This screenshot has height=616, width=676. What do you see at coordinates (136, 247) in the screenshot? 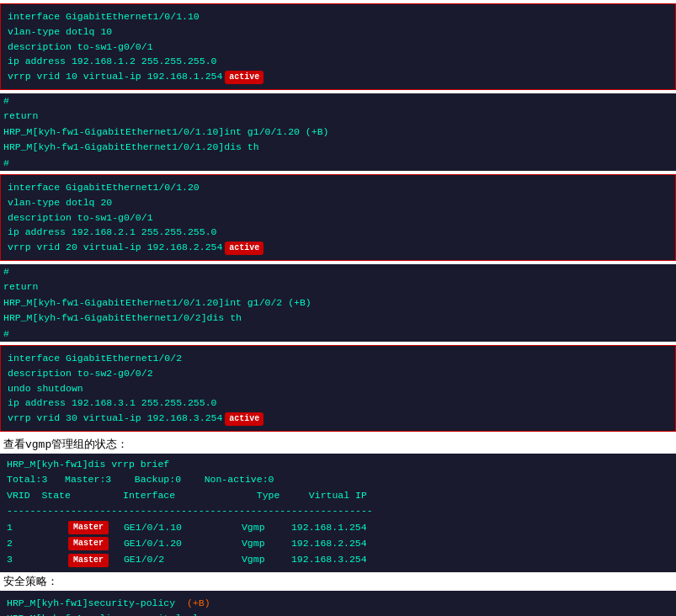
I see `block2-line5: vrrp vrid 20 virtual-ip 192.168.2.254act…` at bounding box center [136, 247].